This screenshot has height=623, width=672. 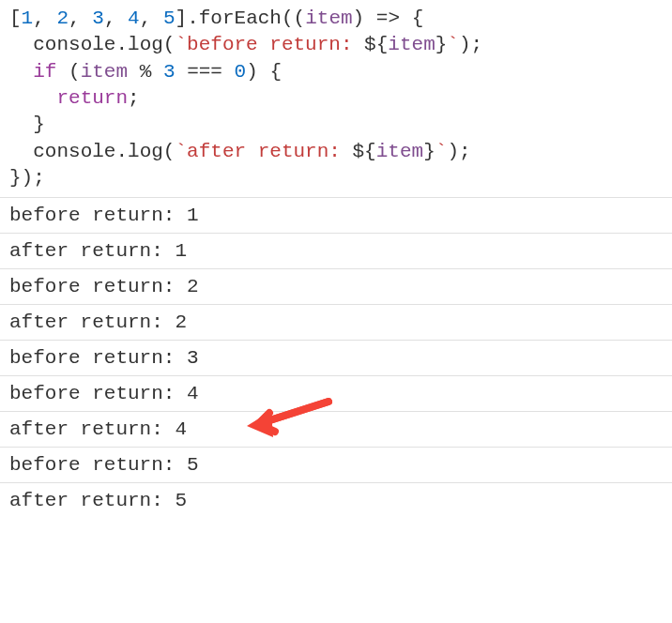 I want to click on array-num-2: 3, so click(x=98, y=19).